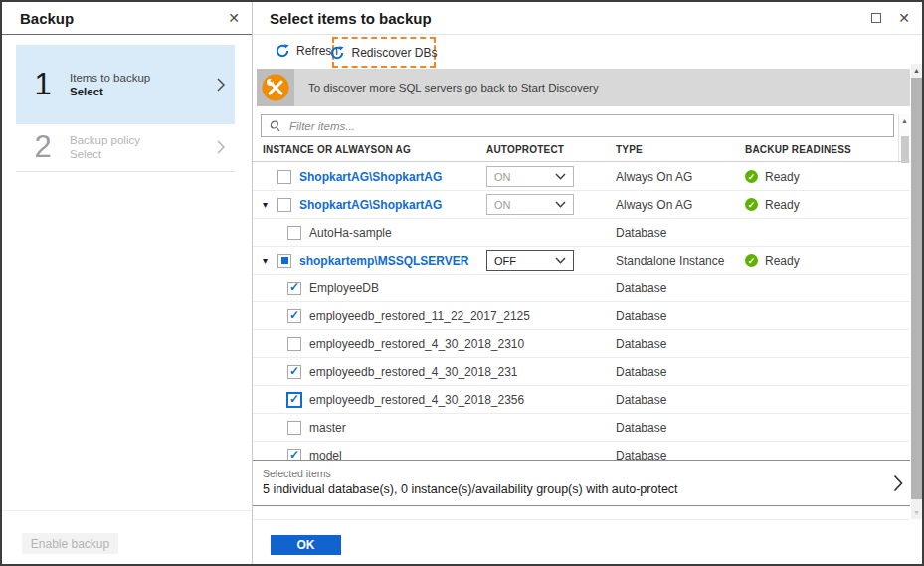  Describe the element at coordinates (123, 18) in the screenshot. I see `blade-title: Backup` at that location.